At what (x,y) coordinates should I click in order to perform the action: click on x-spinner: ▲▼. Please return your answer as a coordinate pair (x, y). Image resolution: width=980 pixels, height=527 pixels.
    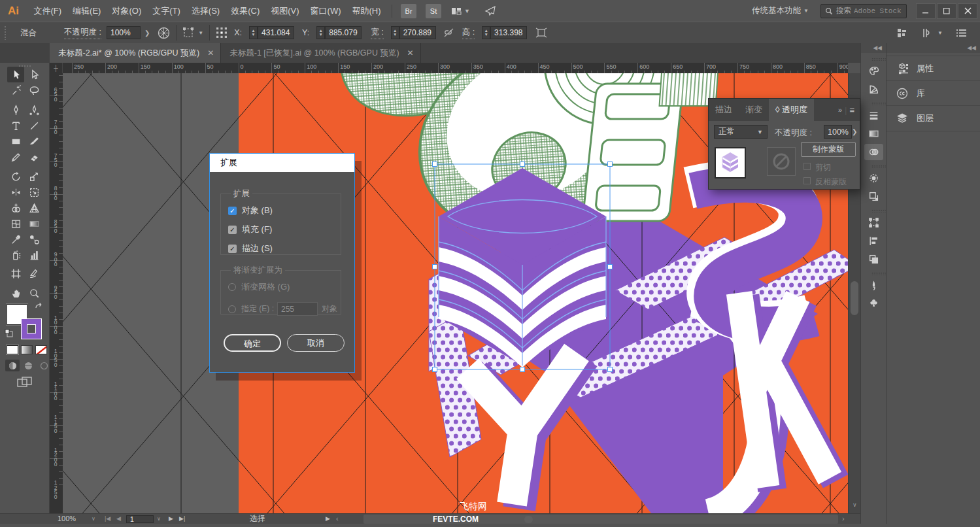
    Looking at the image, I should click on (254, 33).